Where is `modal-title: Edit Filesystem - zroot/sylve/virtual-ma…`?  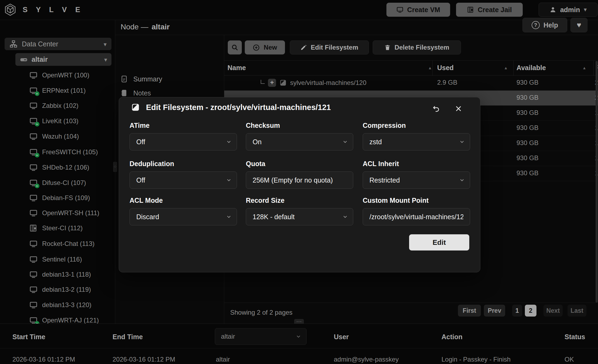 modal-title: Edit Filesystem - zroot/sylve/virtual-ma… is located at coordinates (239, 107).